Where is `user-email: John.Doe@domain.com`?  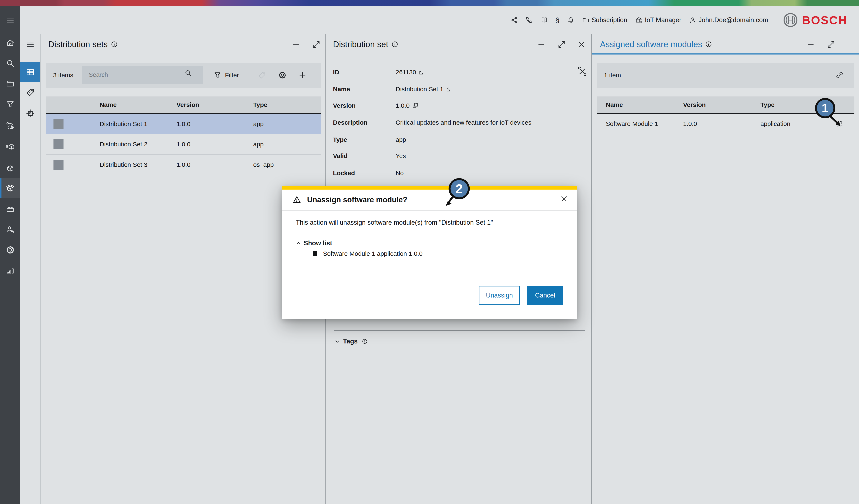
user-email: John.Doe@domain.com is located at coordinates (733, 20).